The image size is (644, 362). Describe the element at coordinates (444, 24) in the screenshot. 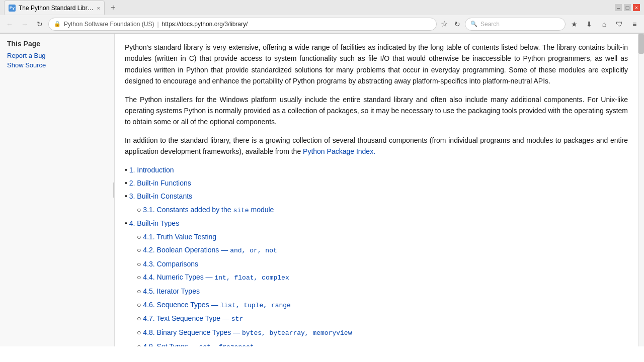

I see `bookmark-page-button: ☆` at that location.